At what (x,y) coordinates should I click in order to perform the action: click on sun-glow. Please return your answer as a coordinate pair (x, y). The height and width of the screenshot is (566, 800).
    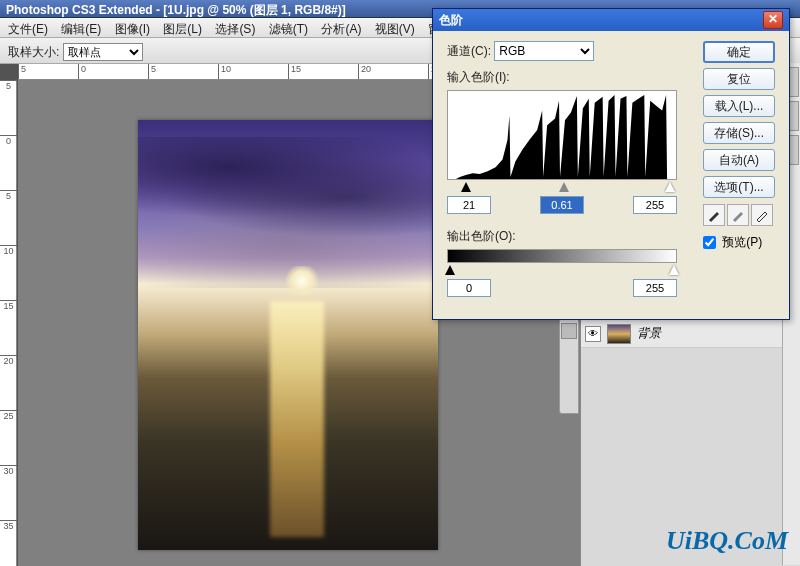
    Looking at the image, I should click on (302, 281).